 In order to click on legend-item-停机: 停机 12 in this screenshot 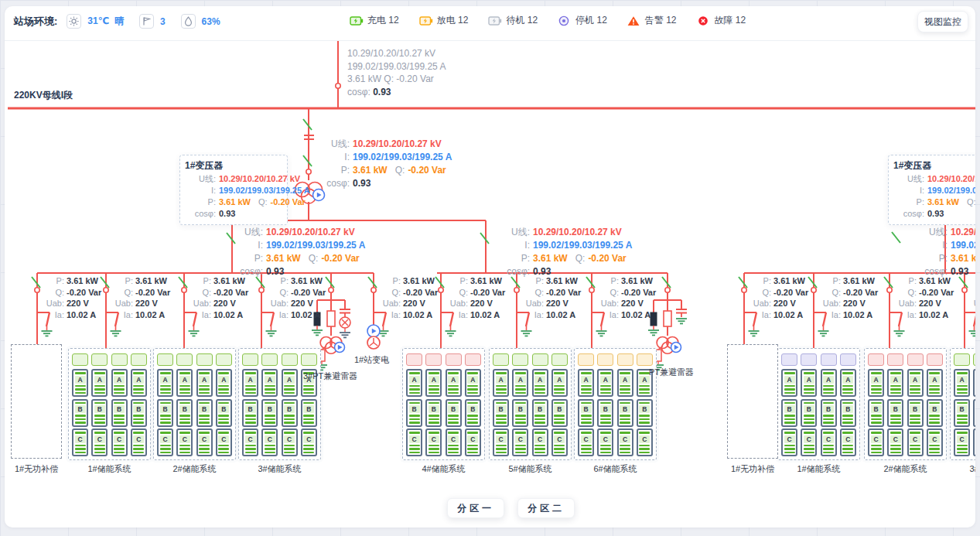, I will do `click(582, 20)`.